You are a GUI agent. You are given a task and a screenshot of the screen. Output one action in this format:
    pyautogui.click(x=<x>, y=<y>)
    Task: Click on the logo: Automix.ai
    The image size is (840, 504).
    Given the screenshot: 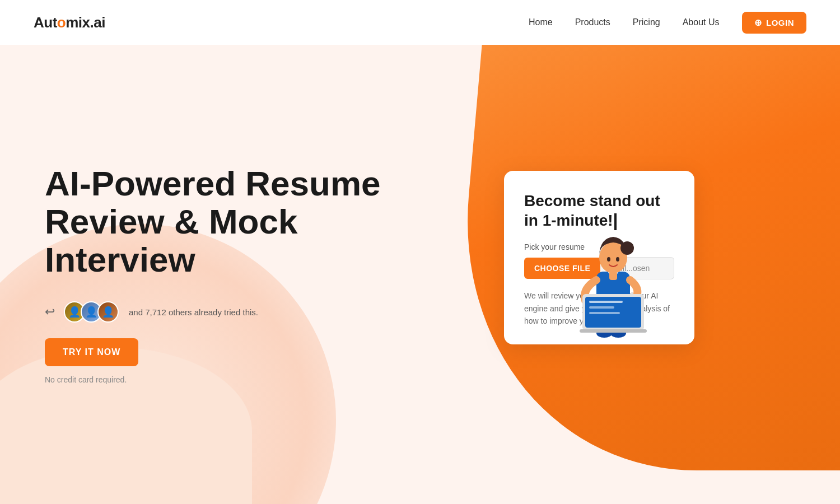 What is the action you would take?
    pyautogui.click(x=69, y=22)
    